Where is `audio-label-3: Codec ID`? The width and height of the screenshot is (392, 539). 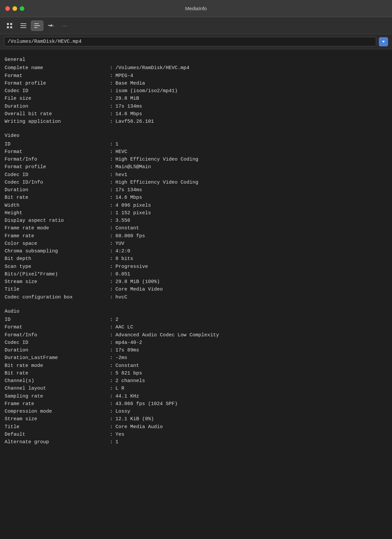 audio-label-3: Codec ID is located at coordinates (57, 343).